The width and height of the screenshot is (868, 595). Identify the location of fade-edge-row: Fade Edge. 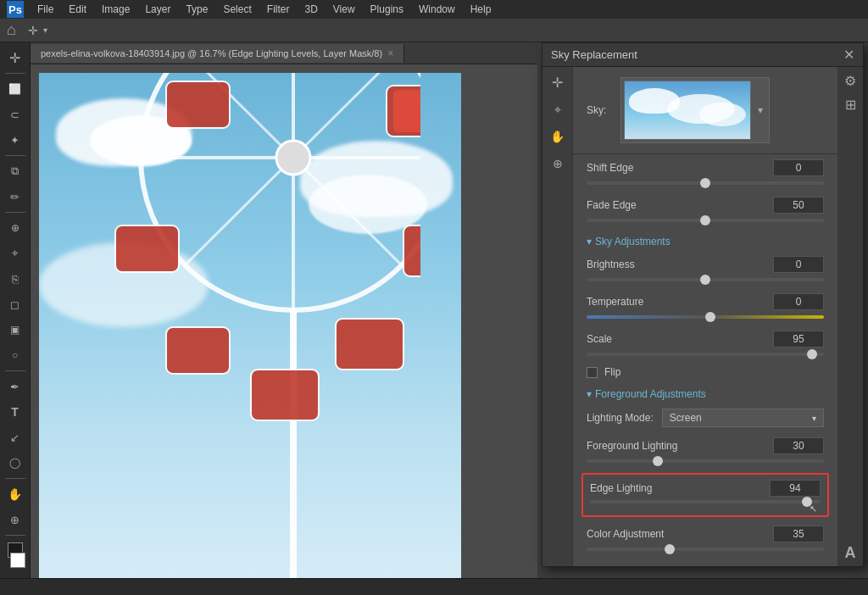
(705, 203).